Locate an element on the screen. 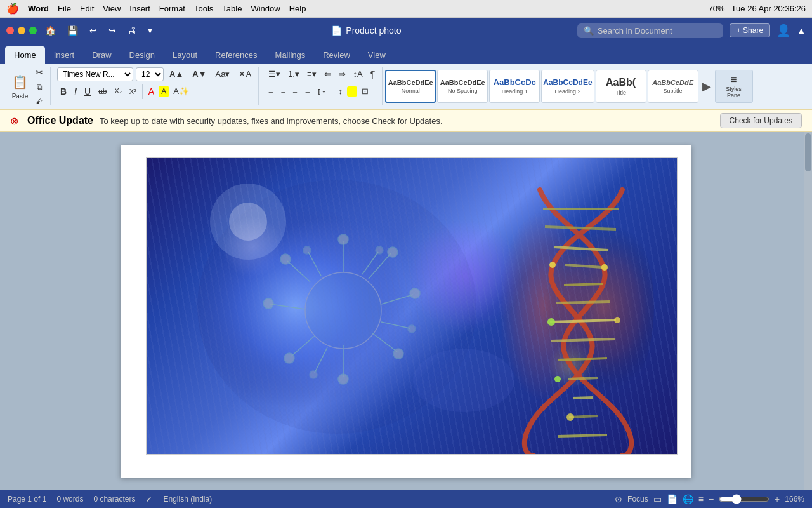  tab-design: Design is located at coordinates (142, 55).